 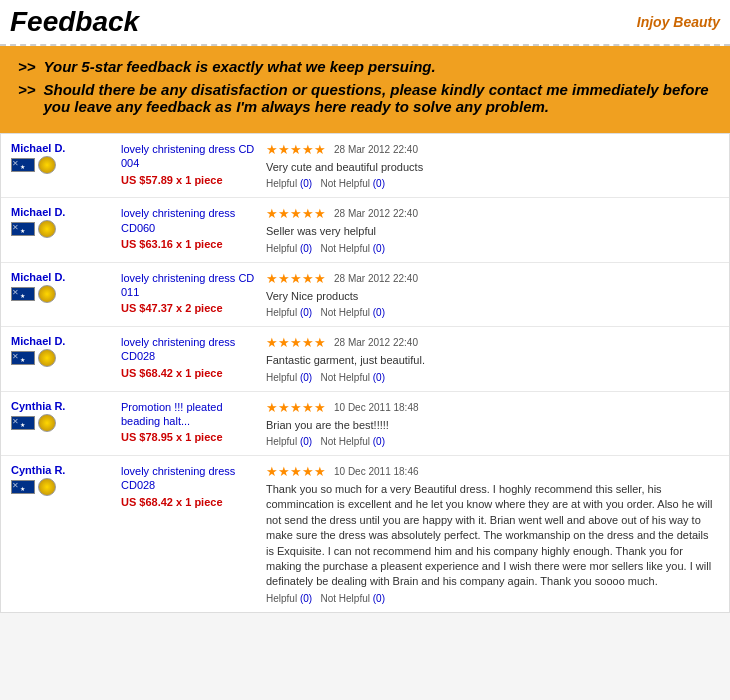 What do you see at coordinates (194, 164) in the screenshot?
I see `product-column: lovely christening dress CD 004 US $57.8…` at bounding box center [194, 164].